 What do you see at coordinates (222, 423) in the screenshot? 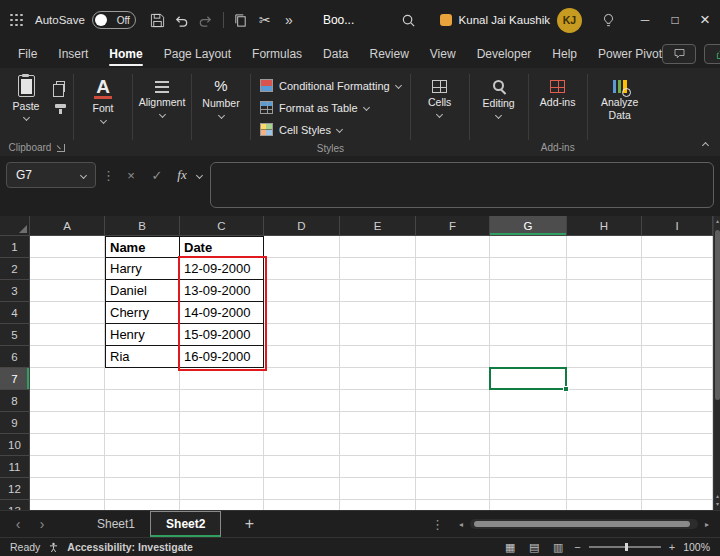
I see `cell-C9` at bounding box center [222, 423].